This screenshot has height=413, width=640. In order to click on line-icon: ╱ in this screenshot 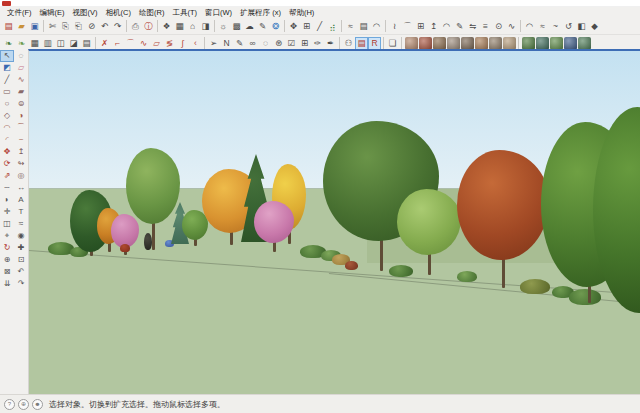, I will do `click(7, 80)`.